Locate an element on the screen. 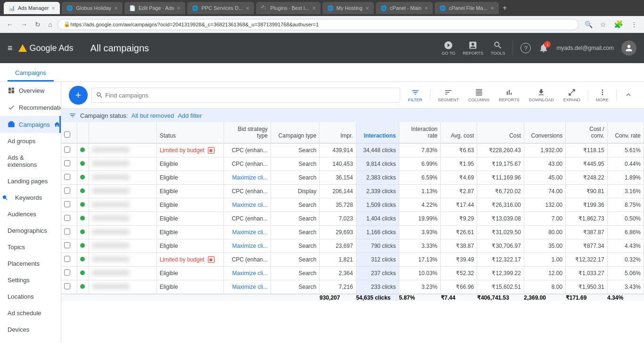 The height and width of the screenshot is (343, 644). tab-plugins: 🔌 Plugins · Best I... ✕ is located at coordinates (289, 8).